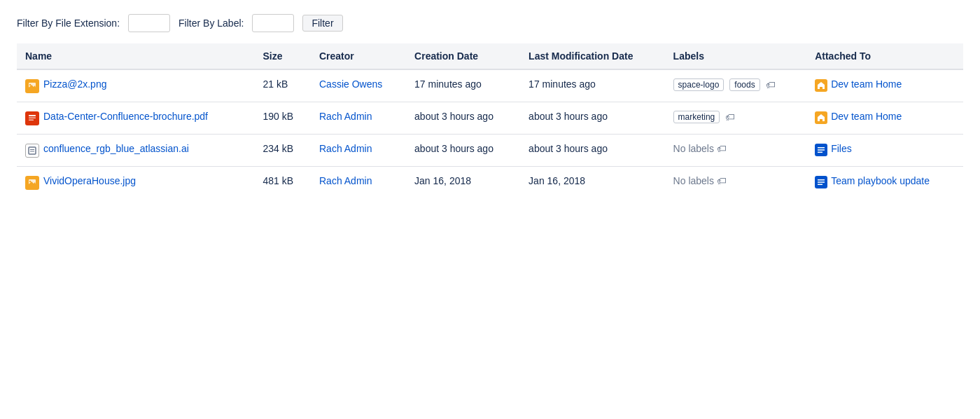 This screenshot has height=419, width=980. I want to click on file-name-cell-1: Data-Center-Confluence-brochure.pdf, so click(136, 118).